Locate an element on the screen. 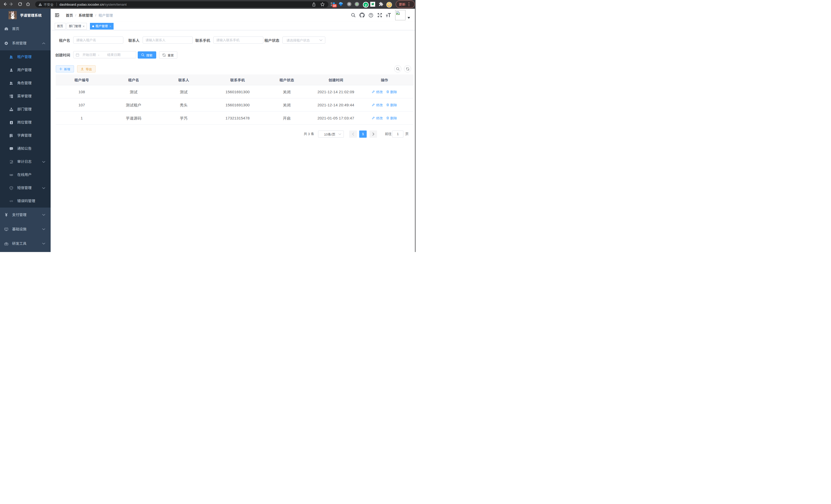  menu-item-system: 系统管理 is located at coordinates (25, 43).